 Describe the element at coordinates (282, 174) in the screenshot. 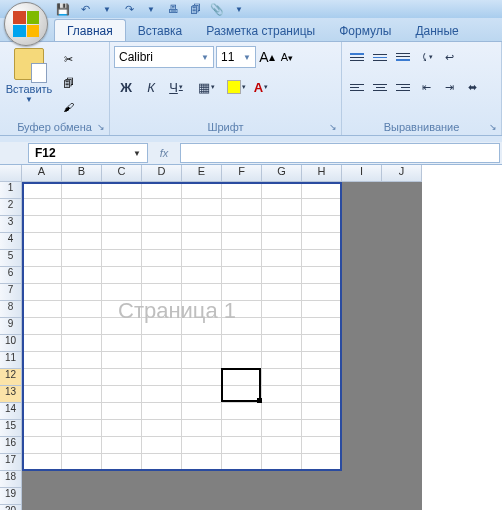

I see `col-header: G` at that location.